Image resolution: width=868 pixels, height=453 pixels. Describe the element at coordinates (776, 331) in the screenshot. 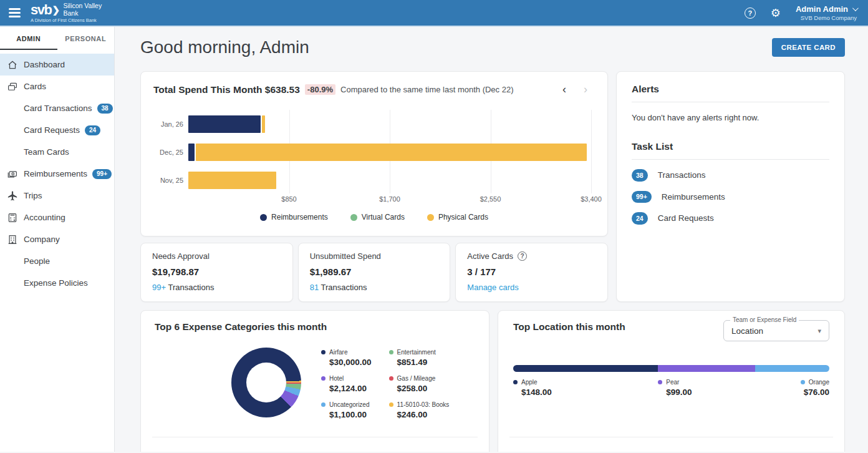

I see `team-or-expense-field-select: Team or Expense Field Location ▾` at that location.